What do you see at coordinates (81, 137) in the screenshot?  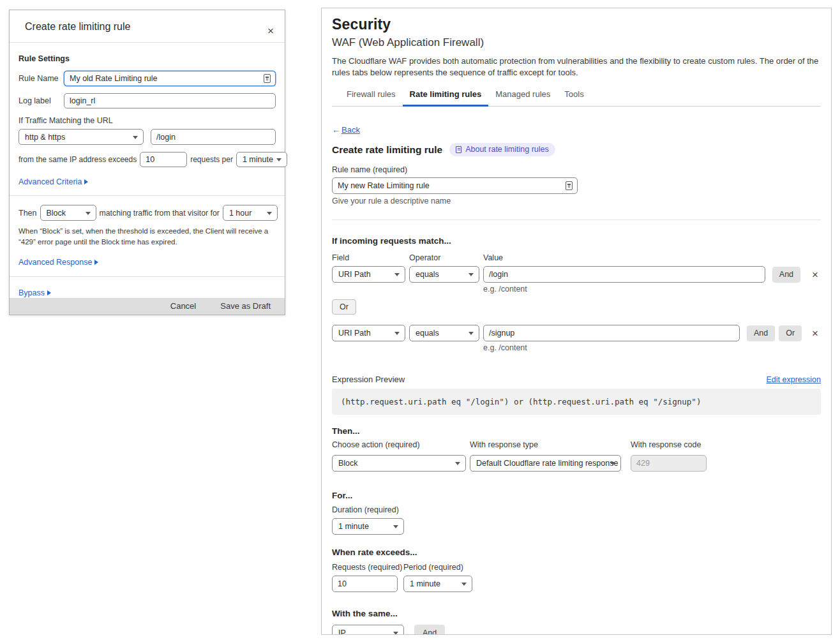 I see `scheme-select: http & https` at bounding box center [81, 137].